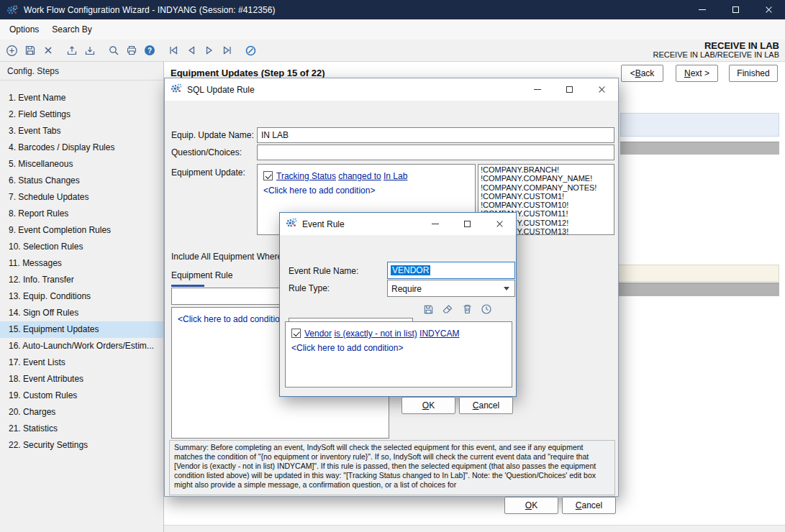  What do you see at coordinates (82, 313) in the screenshot?
I see `sidebar-item: 14. Sign Off Rules` at bounding box center [82, 313].